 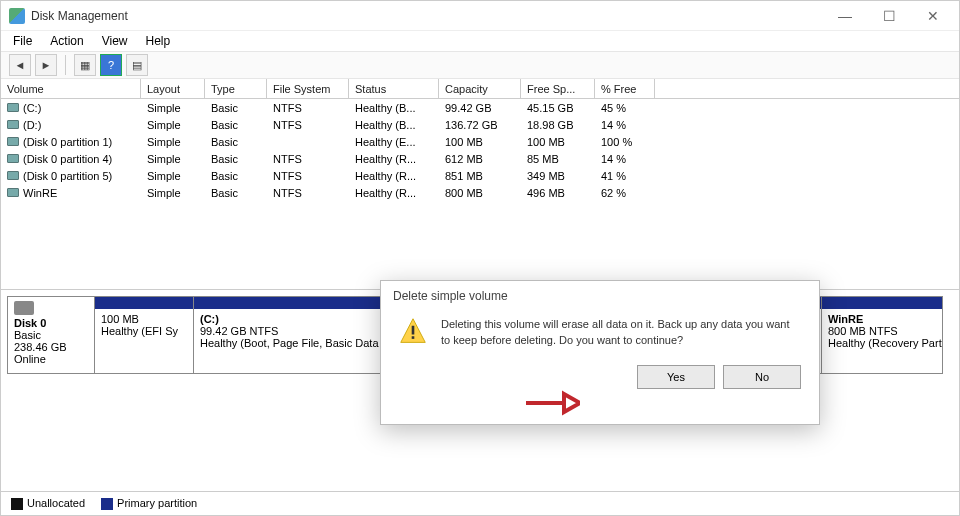 What do you see at coordinates (600, 352) in the screenshot?
I see `delete-volume-dialog: Delete simple volume Deleting this volum…` at bounding box center [600, 352].